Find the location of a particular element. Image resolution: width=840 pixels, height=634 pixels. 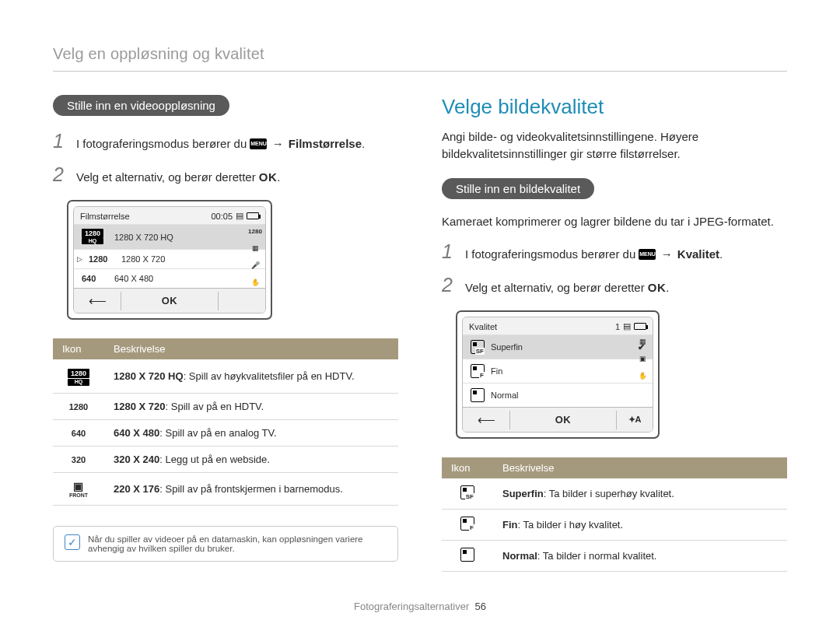

footer-section: Fotograferingsalternativer is located at coordinates (411, 607).